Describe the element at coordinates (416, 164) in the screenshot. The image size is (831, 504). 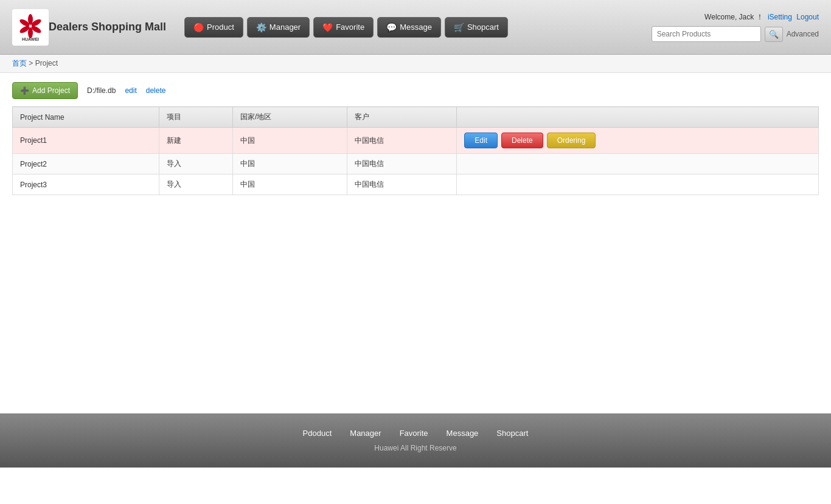
I see `table-row: Project2 导入 中国 中国电信` at that location.